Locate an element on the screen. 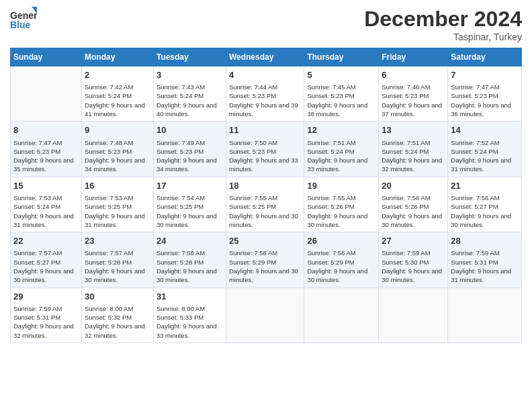 This screenshot has width=532, height=411. table-row: 29Sunrise: 7:59 AMSunset: 5:31 PMDayligh… is located at coordinates (46, 315).